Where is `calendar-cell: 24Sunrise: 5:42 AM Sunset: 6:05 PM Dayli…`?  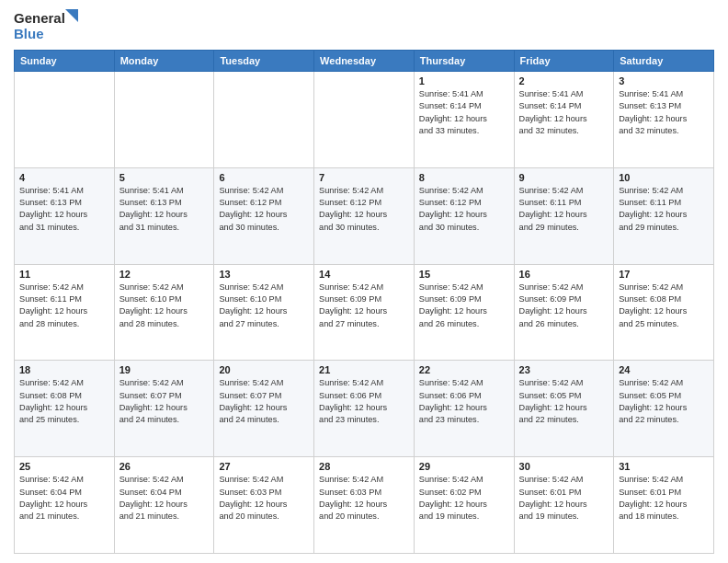
calendar-cell: 24Sunrise: 5:42 AM Sunset: 6:05 PM Dayli… is located at coordinates (664, 408).